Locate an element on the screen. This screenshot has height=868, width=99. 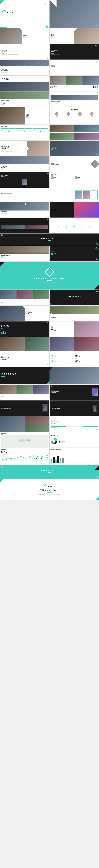
pie-chart-slide: PIE CHART SLIDE Category A 50% is located at coordinates (74, 440).